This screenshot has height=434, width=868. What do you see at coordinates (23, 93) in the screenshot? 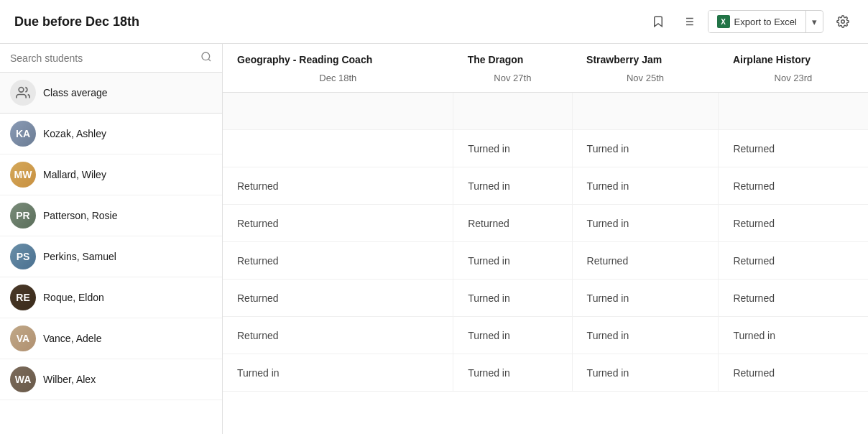
I see `class-average-icon` at bounding box center [23, 93].